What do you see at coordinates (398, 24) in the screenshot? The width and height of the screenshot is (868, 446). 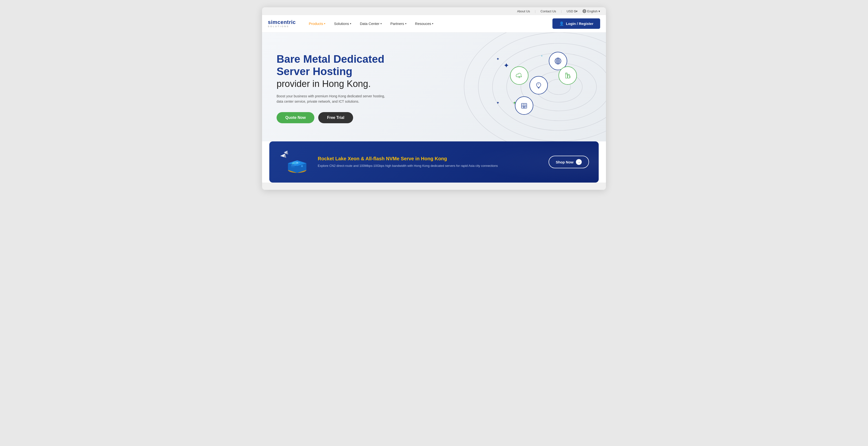 I see `nav-partners-label: Partners` at bounding box center [398, 24].